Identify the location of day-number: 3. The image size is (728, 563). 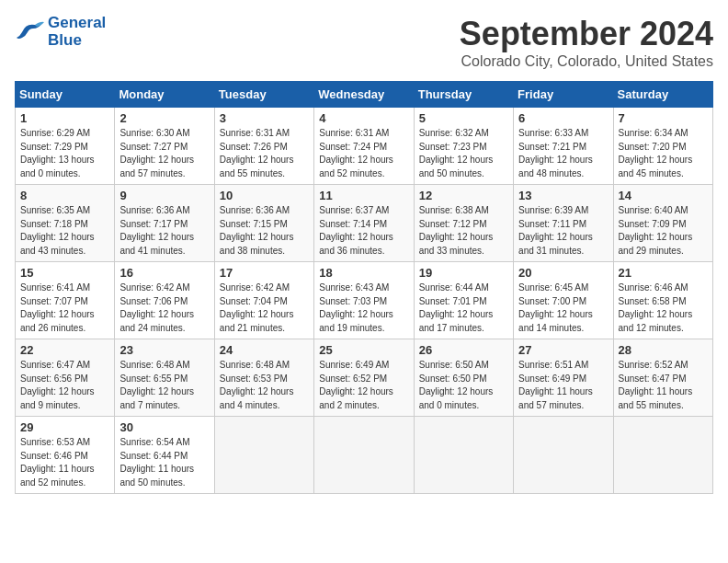
(265, 118).